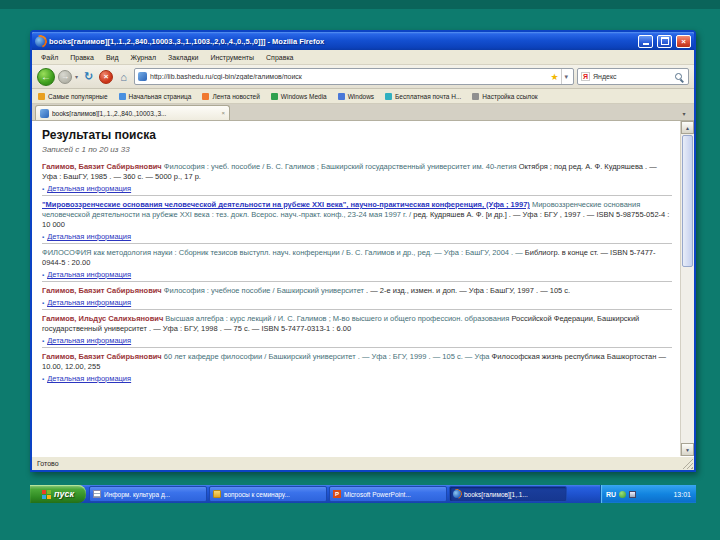  Describe the element at coordinates (423, 96) in the screenshot. I see `bookmark-item-free-mail: Бесплатная почта H...` at that location.